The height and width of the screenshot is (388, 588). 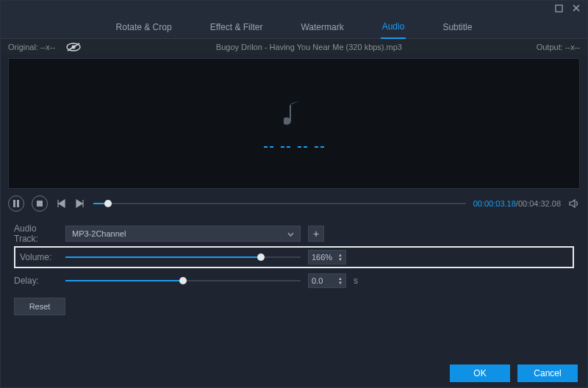 What do you see at coordinates (576, 8) in the screenshot?
I see `close-button` at bounding box center [576, 8].